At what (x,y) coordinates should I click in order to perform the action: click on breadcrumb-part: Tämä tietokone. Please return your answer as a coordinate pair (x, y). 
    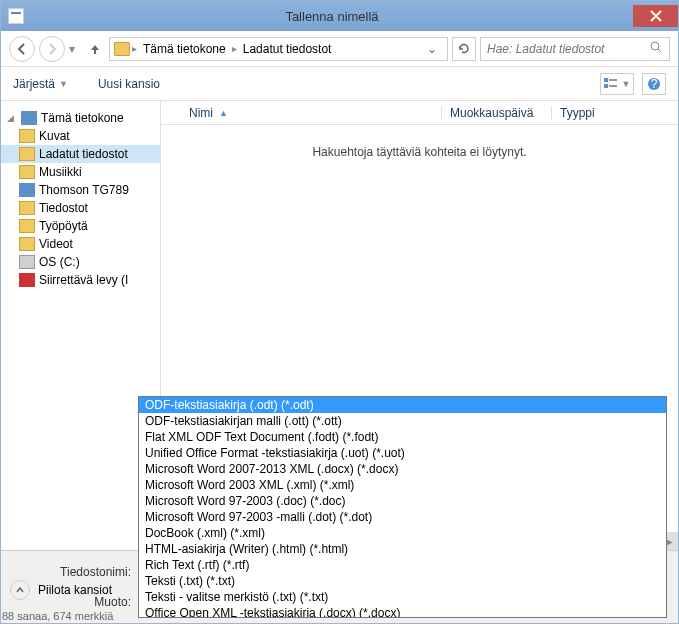
    Looking at the image, I should click on (184, 49).